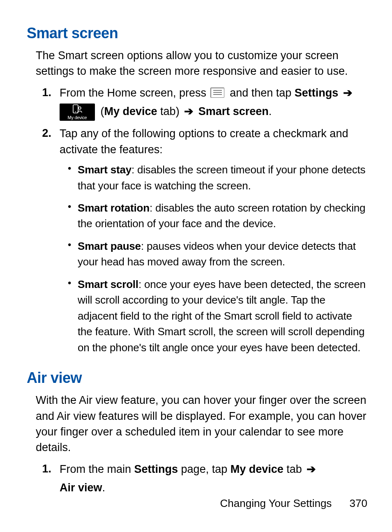 Image resolution: width=392 pixels, height=532 pixels. I want to click on page-footer: Changing Your Settings 370, so click(294, 504).